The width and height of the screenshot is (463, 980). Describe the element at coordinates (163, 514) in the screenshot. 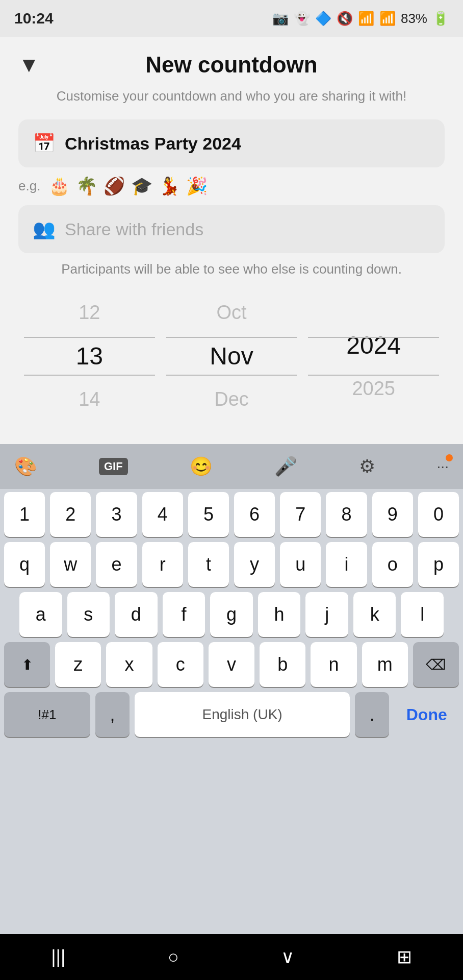

I see `key-4: 4` at that location.